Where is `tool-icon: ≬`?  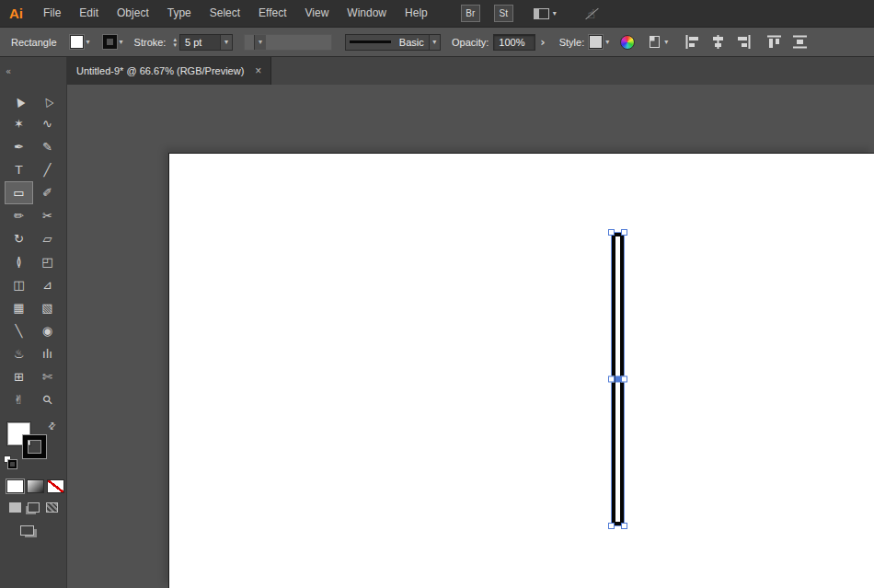
tool-icon: ≬ is located at coordinates (18, 261).